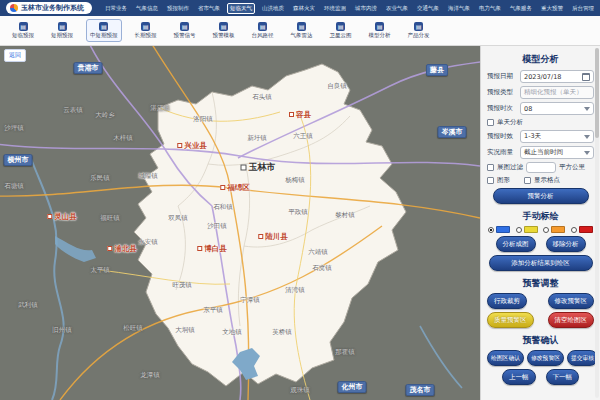 The image size is (600, 400). Describe the element at coordinates (597, 223) in the screenshot. I see `sidebar-scrollbar` at that location.